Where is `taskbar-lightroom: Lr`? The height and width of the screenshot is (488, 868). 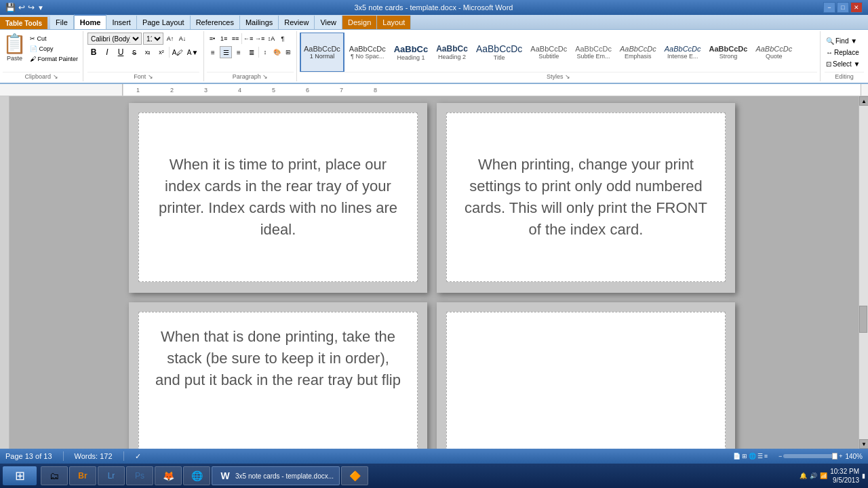 taskbar-lightroom: Lr is located at coordinates (111, 476).